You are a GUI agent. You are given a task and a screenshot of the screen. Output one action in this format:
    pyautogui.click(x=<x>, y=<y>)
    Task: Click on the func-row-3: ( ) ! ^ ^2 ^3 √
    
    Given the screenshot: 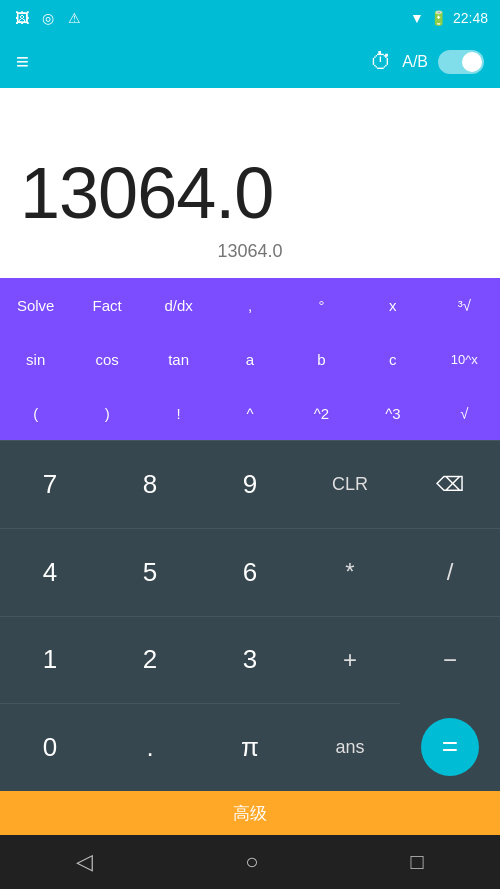 What is the action you would take?
    pyautogui.click(x=250, y=413)
    